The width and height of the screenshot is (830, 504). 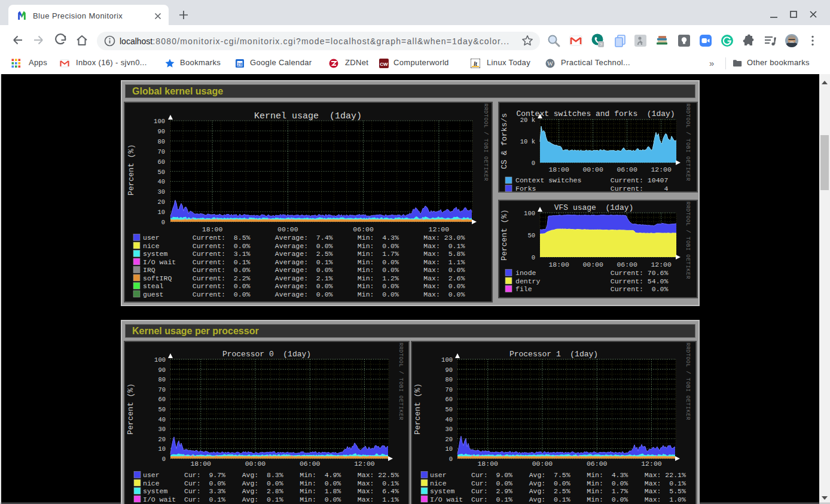 I want to click on svg-text: VFS usage (1day), so click(x=594, y=208).